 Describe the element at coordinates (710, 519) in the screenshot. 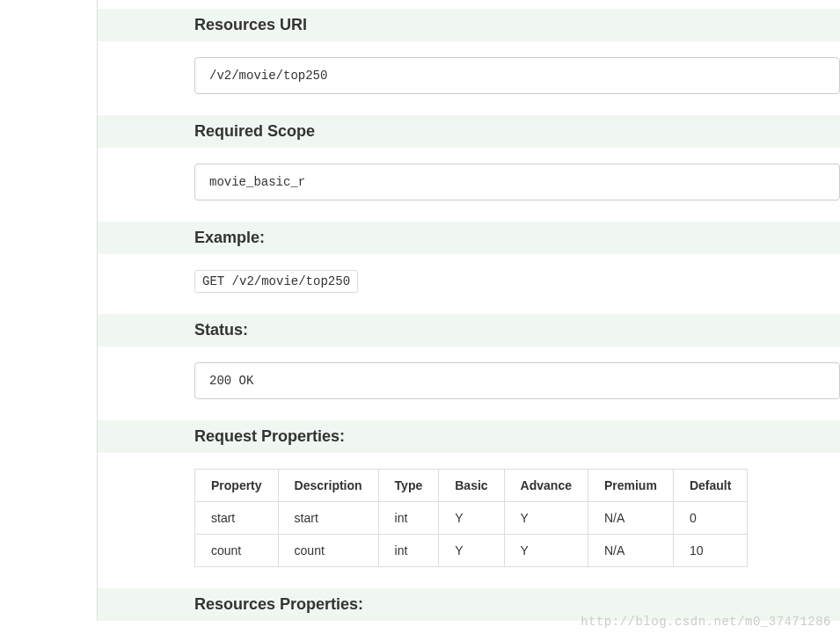

I see `table-cell: 0` at that location.